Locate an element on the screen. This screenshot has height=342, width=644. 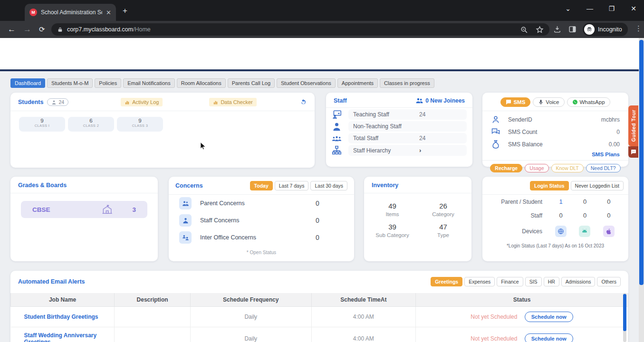
table-scrollbar-thumb is located at coordinates (625, 313).